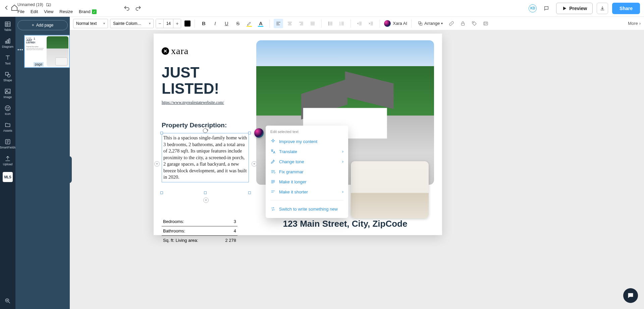 This screenshot has height=309, width=644. Describe the element at coordinates (486, 24) in the screenshot. I see `smartfield-insert-icon` at that location.